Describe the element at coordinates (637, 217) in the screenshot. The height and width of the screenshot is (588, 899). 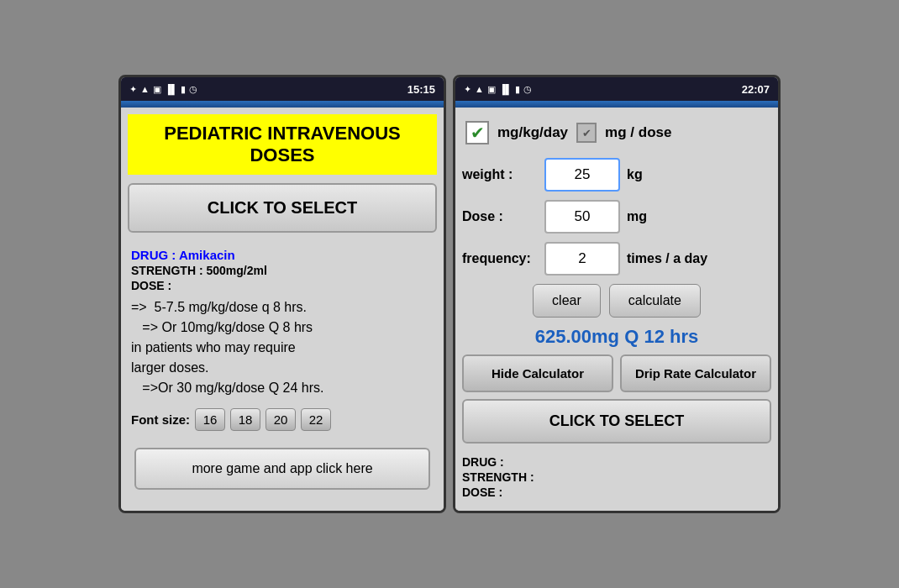
I see `dose-unit: mg` at that location.